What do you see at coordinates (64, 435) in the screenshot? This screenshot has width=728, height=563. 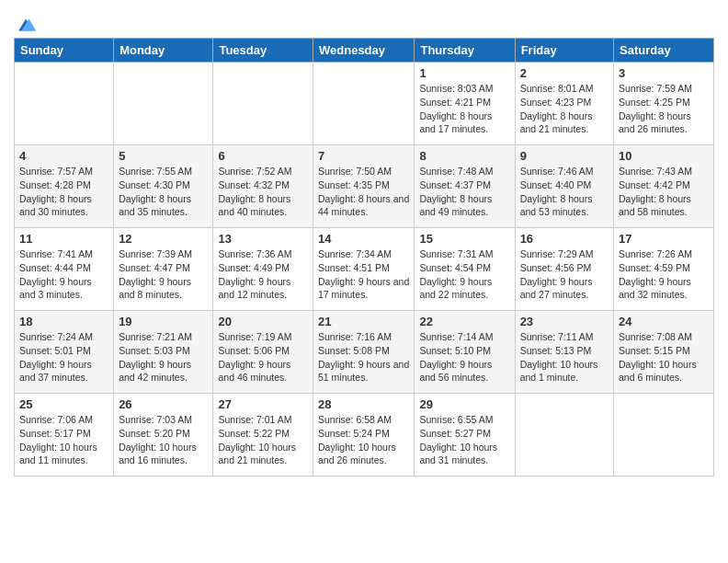 I see `calendar-cell: 25Sunrise: 7:06 AMSunset: 5:17 PMDayligh…` at bounding box center [64, 435].